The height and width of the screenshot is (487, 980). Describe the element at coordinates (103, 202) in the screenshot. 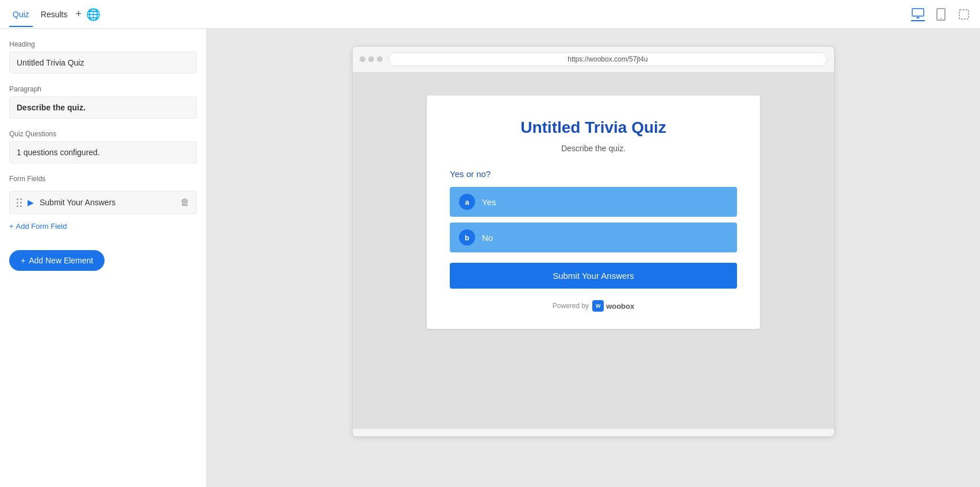

I see `form-field-item: ▶ Submit Your Answers 🗑` at that location.